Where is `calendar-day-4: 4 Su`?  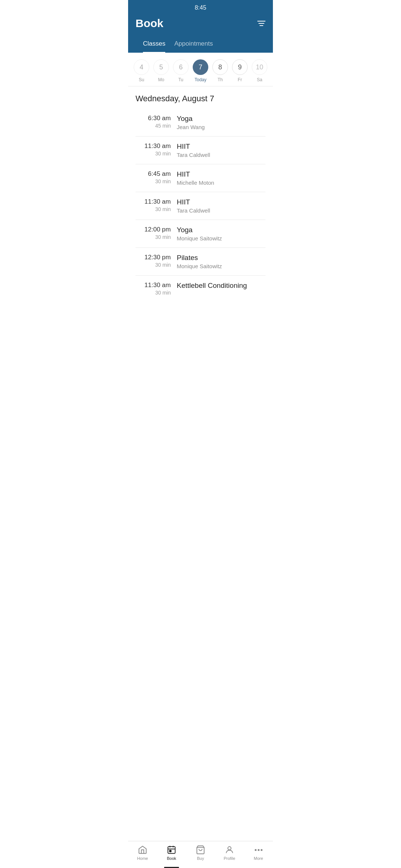 calendar-day-4: 4 Su is located at coordinates (141, 71).